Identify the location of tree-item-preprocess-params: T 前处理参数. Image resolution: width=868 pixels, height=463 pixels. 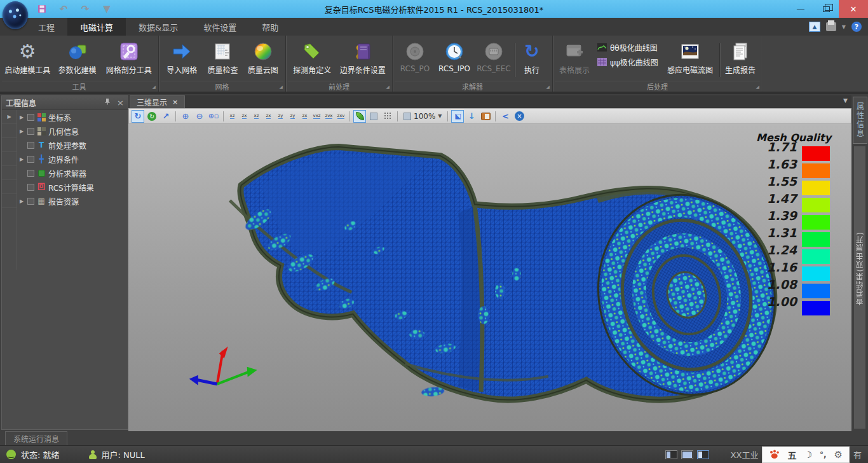
(72, 145).